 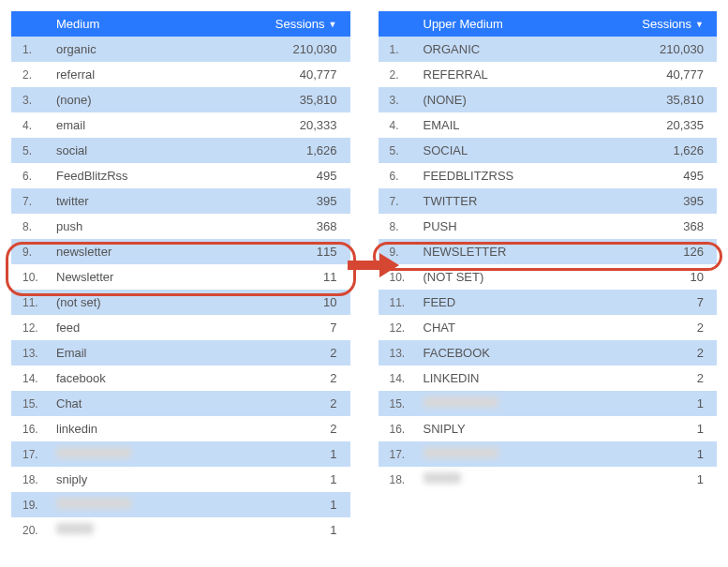 I want to click on row-rank: 19., so click(x=30, y=505).